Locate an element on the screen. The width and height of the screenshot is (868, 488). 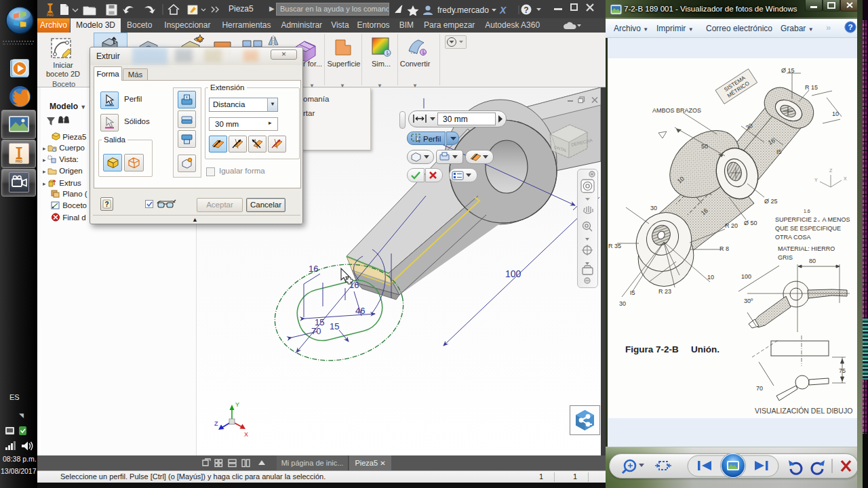
svg-text: 75 is located at coordinates (842, 371).